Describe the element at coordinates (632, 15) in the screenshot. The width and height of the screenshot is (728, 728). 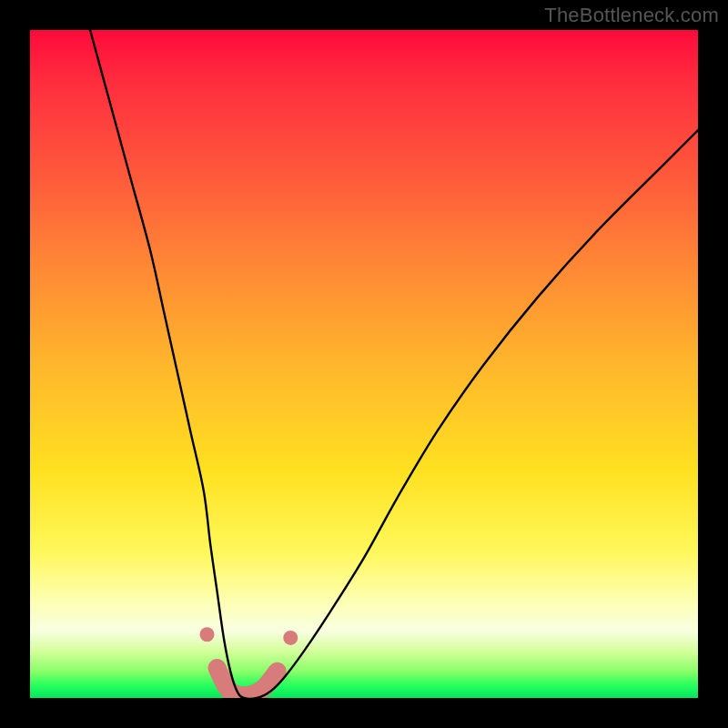
I see `watermark-text: TheBottleneck.com` at that location.